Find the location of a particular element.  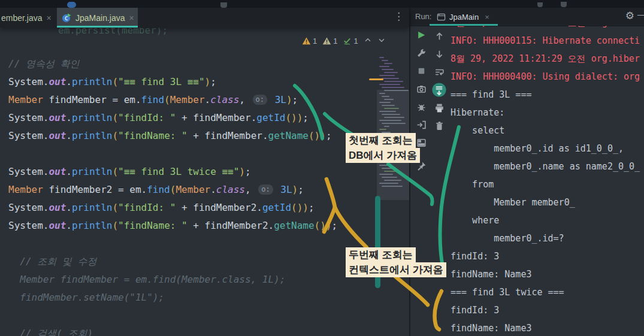

editor-options-kebab-icon: ⋮ is located at coordinates (399, 16).